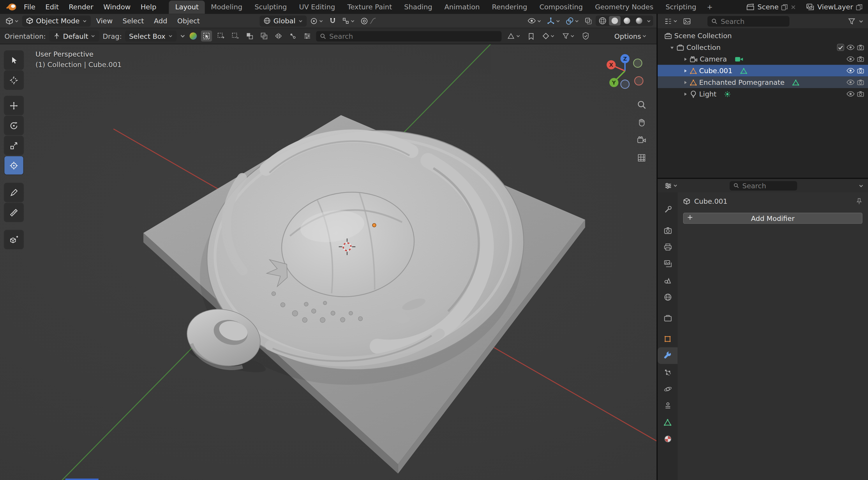 The width and height of the screenshot is (868, 480). What do you see at coordinates (14, 106) in the screenshot?
I see `tool-move` at bounding box center [14, 106].